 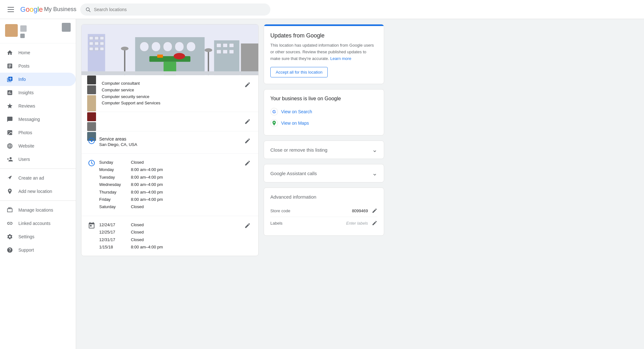 What do you see at coordinates (293, 173) in the screenshot?
I see `assistant-calls-title: Google Assistant calls` at bounding box center [293, 173].